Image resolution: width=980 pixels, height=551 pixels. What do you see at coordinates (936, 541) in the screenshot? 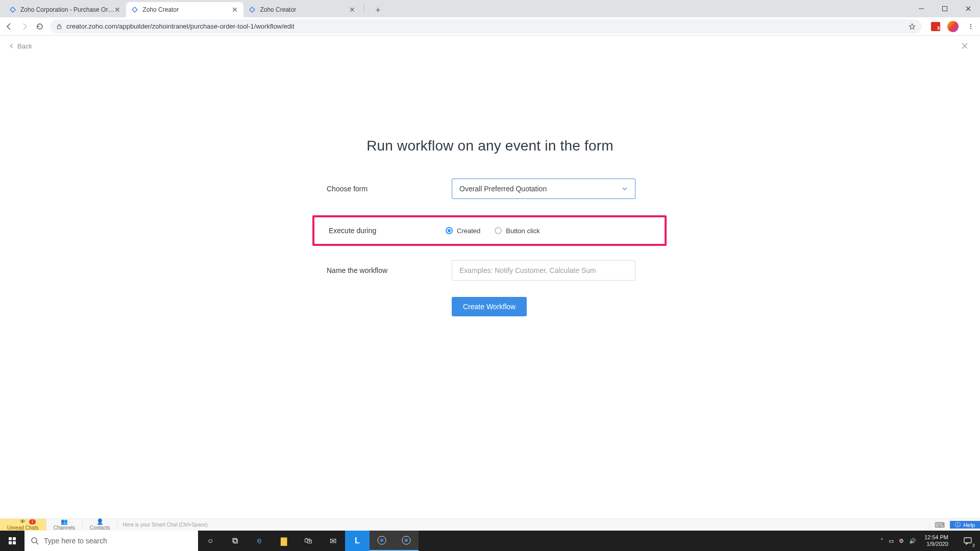
I see `taskbar-clock: 12:54 PM 1/9/2020` at bounding box center [936, 541].